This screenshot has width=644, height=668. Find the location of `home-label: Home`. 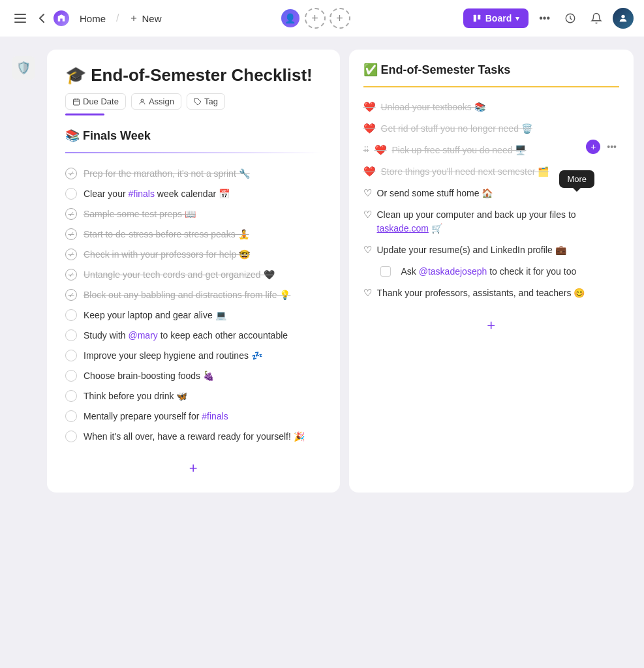

home-label: Home is located at coordinates (93, 18).